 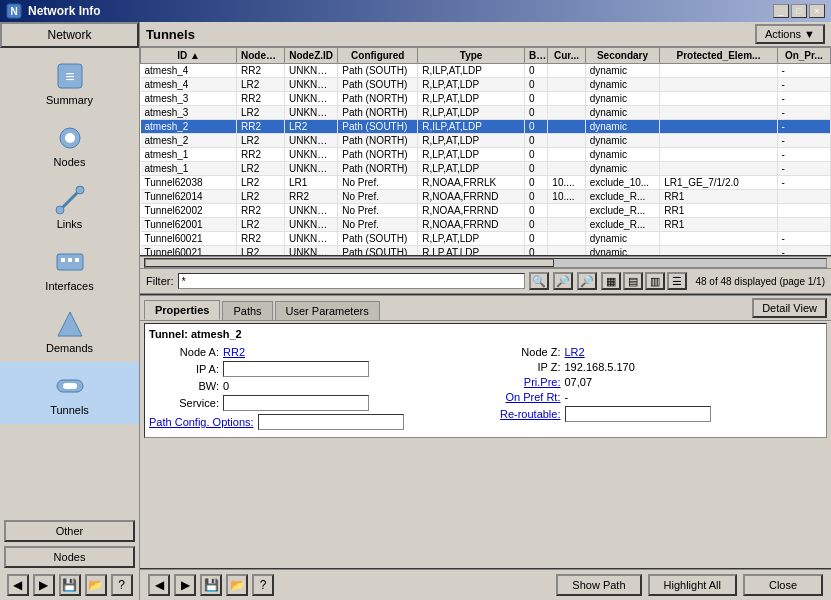 I want to click on forward-btn: ▶, so click(x=44, y=585).